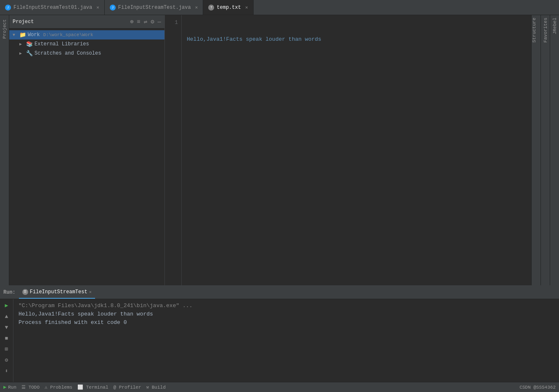  What do you see at coordinates (152, 22) in the screenshot?
I see `toolbar-icon-settings: ⚙` at bounding box center [152, 22].